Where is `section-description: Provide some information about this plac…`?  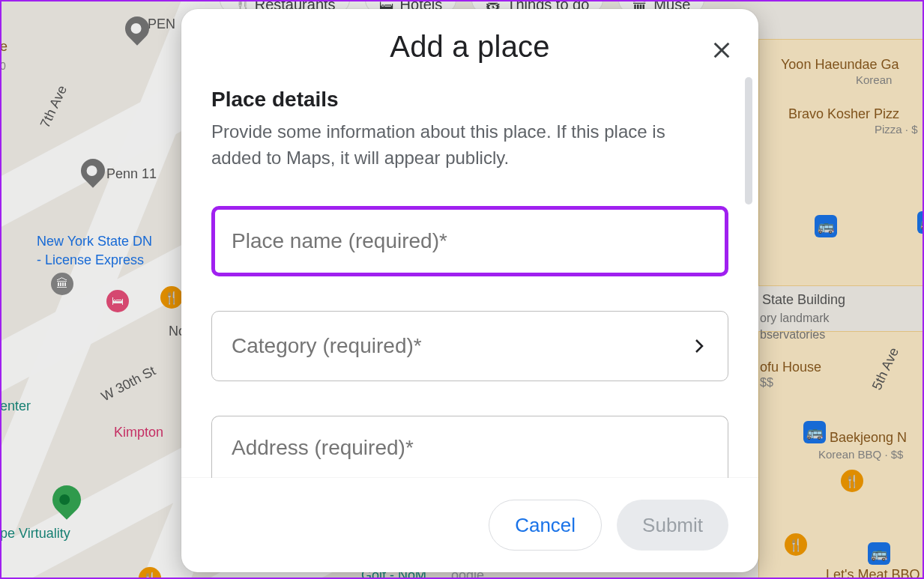
section-description: Provide some information about this plac… is located at coordinates (451, 145).